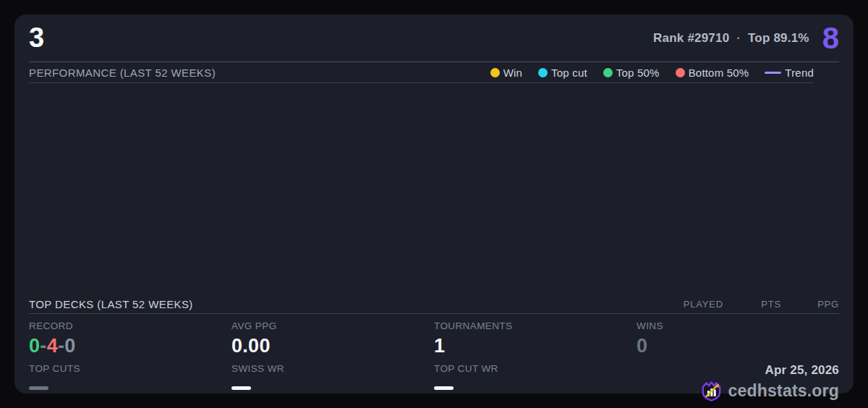 This screenshot has height=408, width=868. What do you see at coordinates (773, 72) in the screenshot?
I see `trend-line-icon` at bounding box center [773, 72].